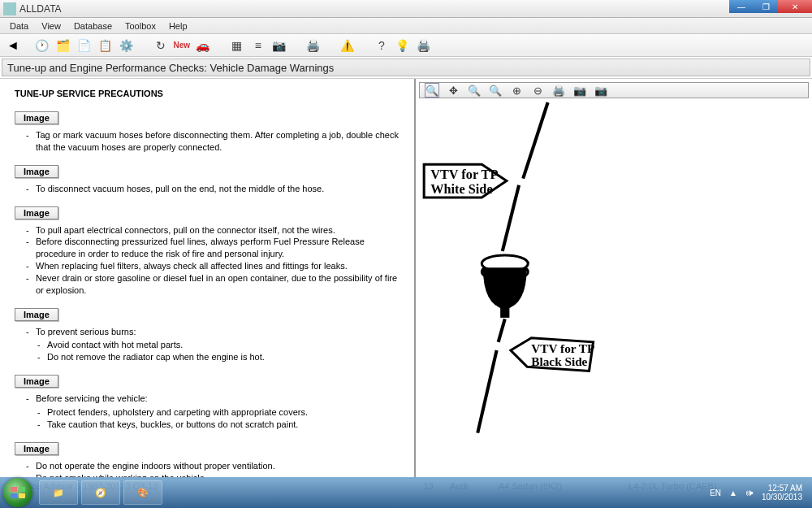 The height and width of the screenshot is (508, 812). I want to click on image-toolbar: 🔍 ✥ 🔍 🔍 ⊕ ⊖ 🖨️ 📷 📷, so click(614, 90).